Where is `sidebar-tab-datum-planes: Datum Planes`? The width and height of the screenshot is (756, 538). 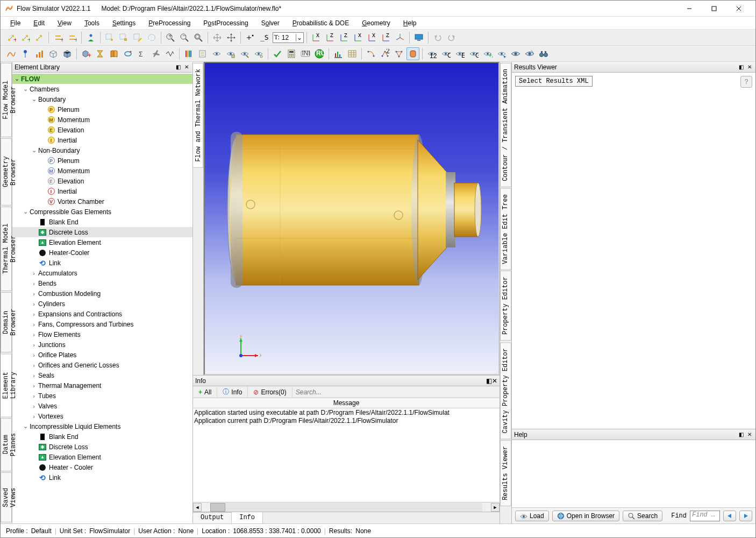 sidebar-tab-datum-planes: Datum Planes is located at coordinates (6, 444).